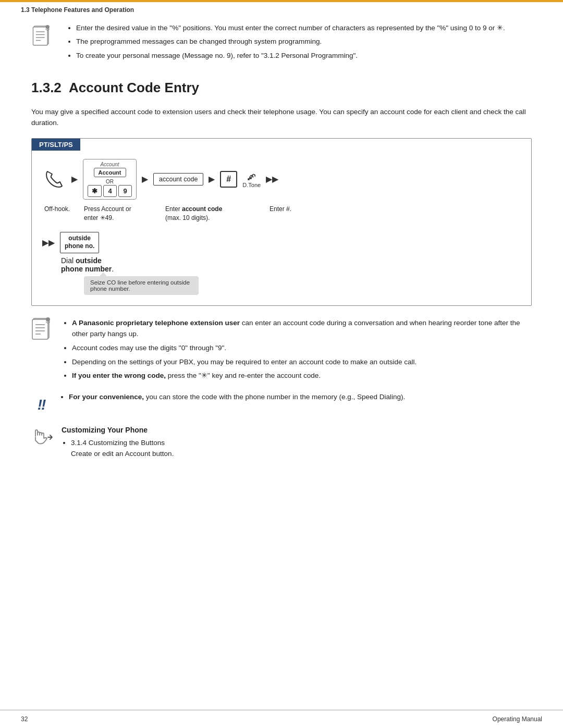 This screenshot has width=563, height=728. What do you see at coordinates (107, 209) in the screenshot?
I see `step2-label: Press Account or` at bounding box center [107, 209].